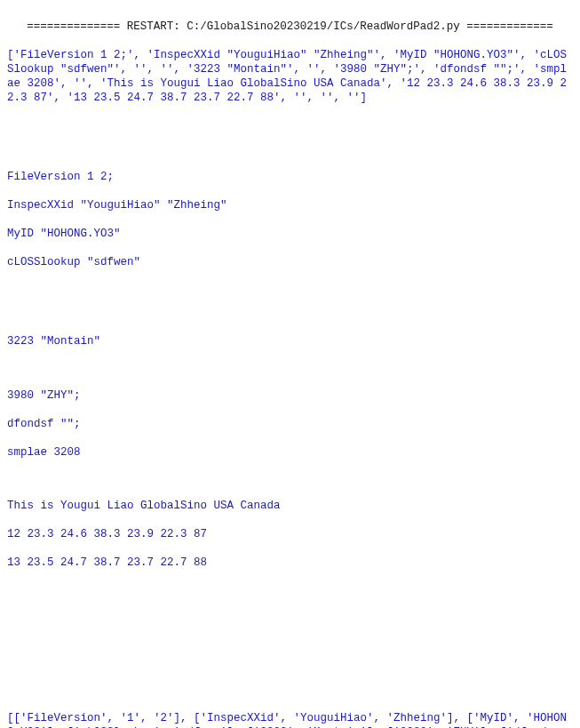 The image size is (580, 728). I want to click on output-line: MyID "HOHONG.YO3", so click(290, 234).